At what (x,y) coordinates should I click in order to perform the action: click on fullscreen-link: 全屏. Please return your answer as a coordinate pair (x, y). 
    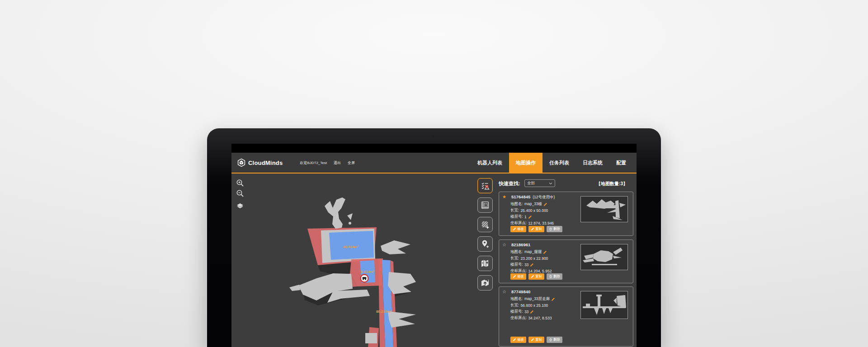
    Looking at the image, I should click on (351, 163).